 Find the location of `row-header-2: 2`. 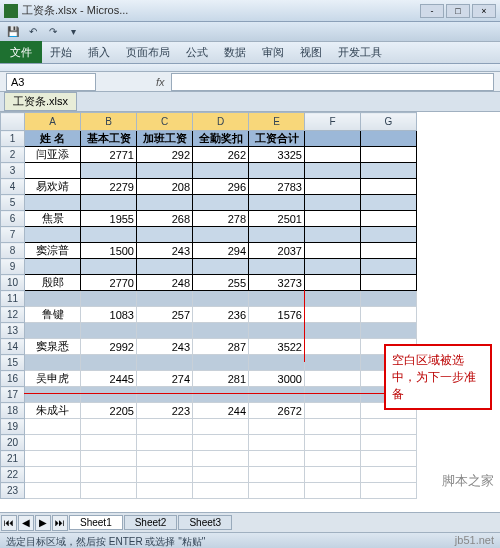

row-header-2: 2 is located at coordinates (13, 155).